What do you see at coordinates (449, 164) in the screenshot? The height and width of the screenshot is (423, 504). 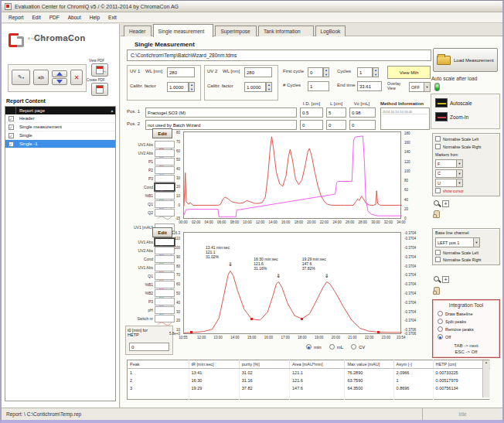 I see `marker-dropdown-f: F▼` at bounding box center [449, 164].